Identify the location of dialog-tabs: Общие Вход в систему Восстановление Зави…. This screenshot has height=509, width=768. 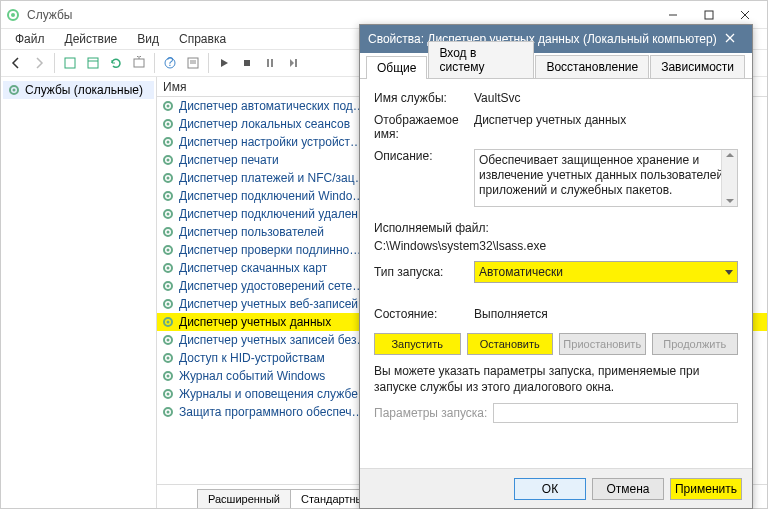
(556, 66).